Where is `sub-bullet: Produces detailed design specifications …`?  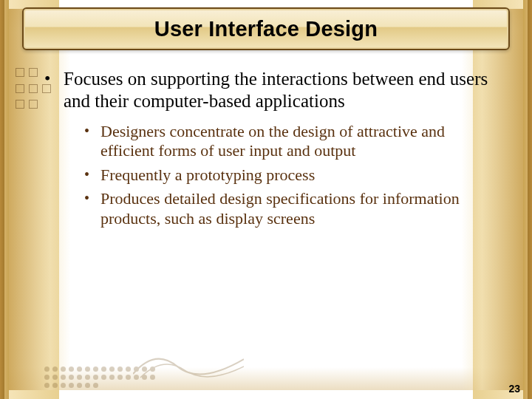
sub-bullet: Produces detailed design specifications … is located at coordinates (290, 208).